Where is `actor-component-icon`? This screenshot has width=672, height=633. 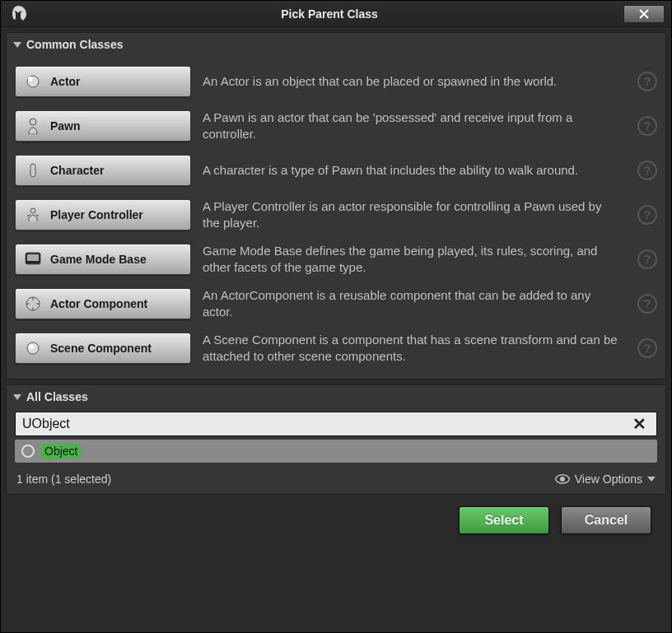 actor-component-icon is located at coordinates (33, 304).